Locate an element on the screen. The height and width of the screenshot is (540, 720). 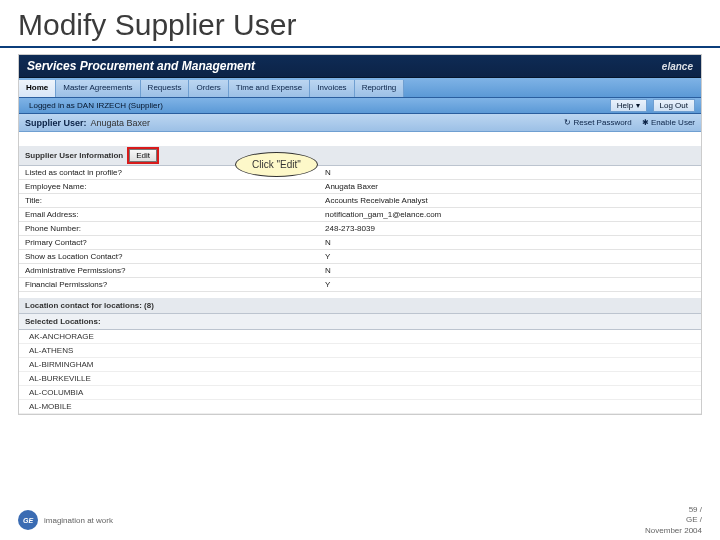
page-header-value: Anugata Baxer is located at coordinates (121, 123).